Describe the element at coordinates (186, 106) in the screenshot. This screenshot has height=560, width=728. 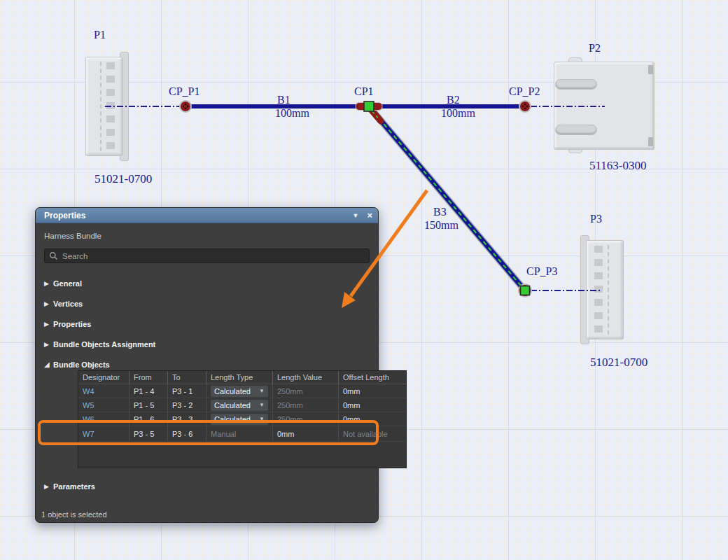
I see `cp_p1-marker` at that location.